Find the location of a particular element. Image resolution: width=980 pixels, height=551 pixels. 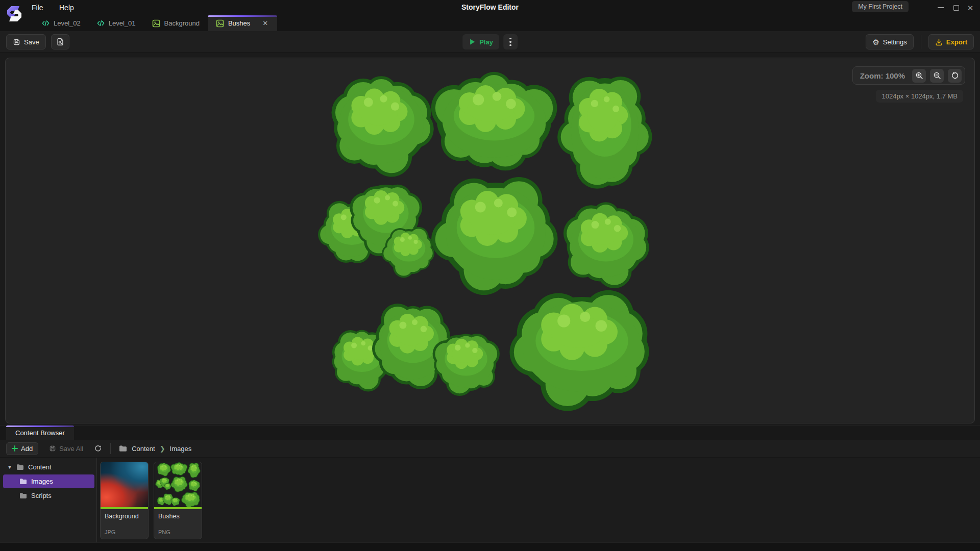

maximize-icon is located at coordinates (957, 8).